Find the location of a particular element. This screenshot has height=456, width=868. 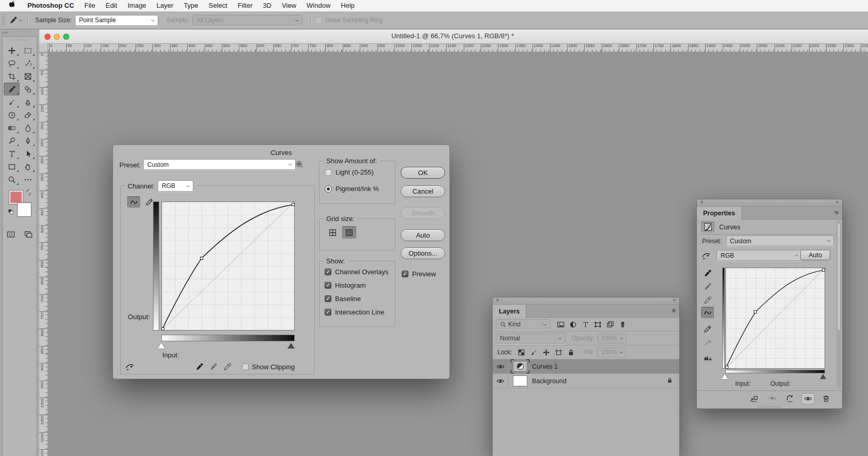

curve-grid is located at coordinates (775, 318).